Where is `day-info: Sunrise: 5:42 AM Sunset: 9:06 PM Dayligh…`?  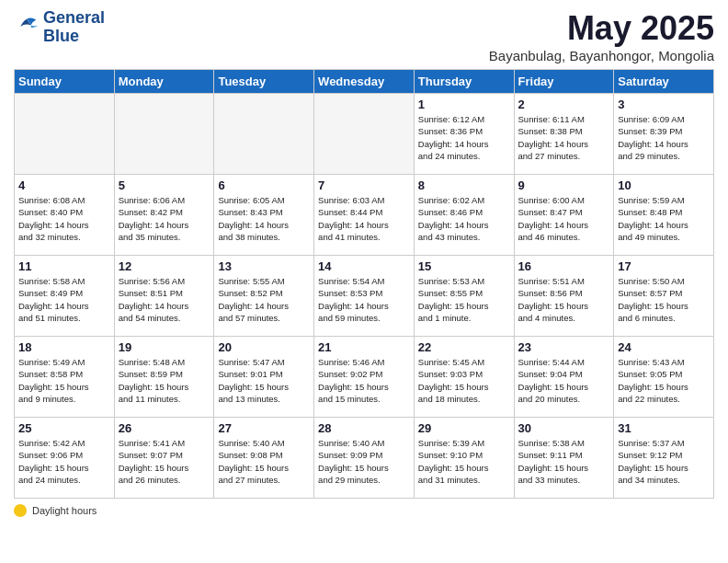
day-info: Sunrise: 5:42 AM Sunset: 9:06 PM Dayligh… is located at coordinates (64, 462).